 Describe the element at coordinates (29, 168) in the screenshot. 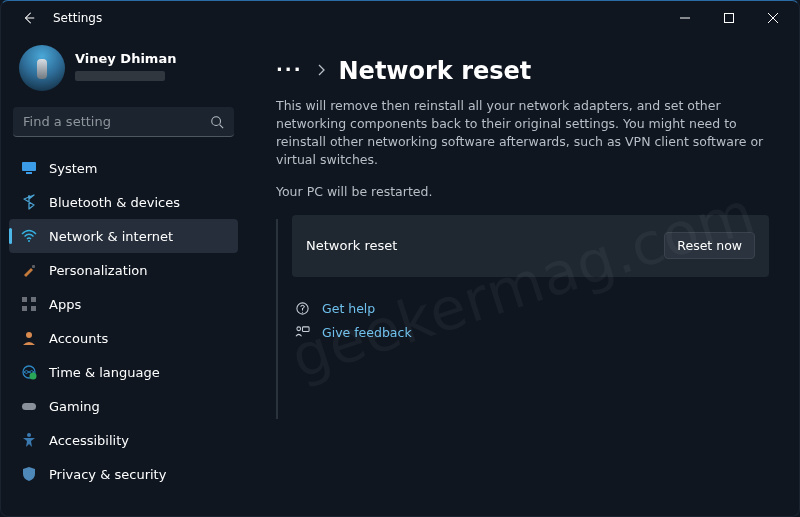

I see `monitor-icon` at that location.